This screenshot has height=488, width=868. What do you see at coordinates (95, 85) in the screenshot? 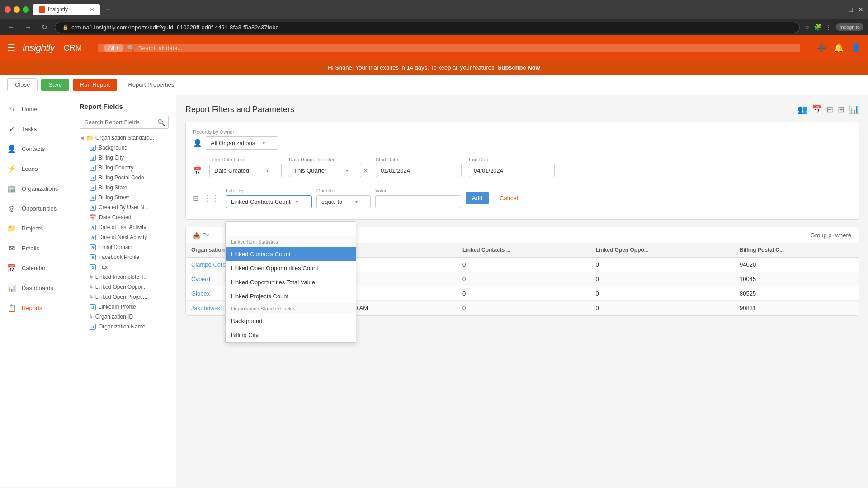
I see `run-report-button: Run Report` at bounding box center [95, 85].